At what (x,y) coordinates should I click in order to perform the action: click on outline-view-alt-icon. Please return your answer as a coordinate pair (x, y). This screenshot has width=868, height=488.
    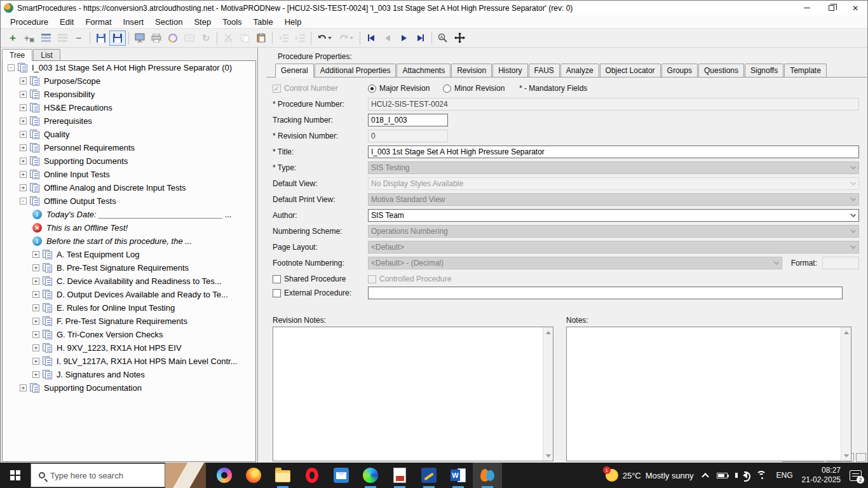
    Looking at the image, I should click on (62, 38).